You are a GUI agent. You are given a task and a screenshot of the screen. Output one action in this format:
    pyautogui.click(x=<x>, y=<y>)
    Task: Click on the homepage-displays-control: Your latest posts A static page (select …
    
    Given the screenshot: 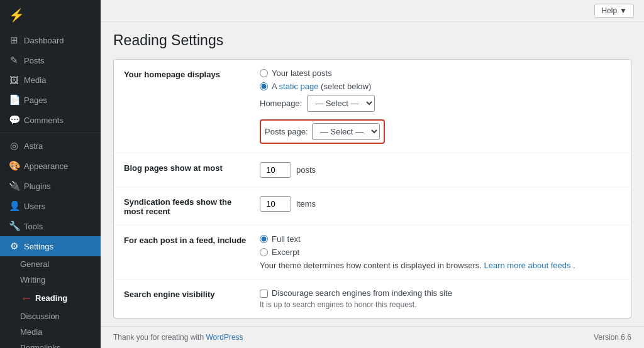 What is the action you would take?
    pyautogui.click(x=440, y=106)
    